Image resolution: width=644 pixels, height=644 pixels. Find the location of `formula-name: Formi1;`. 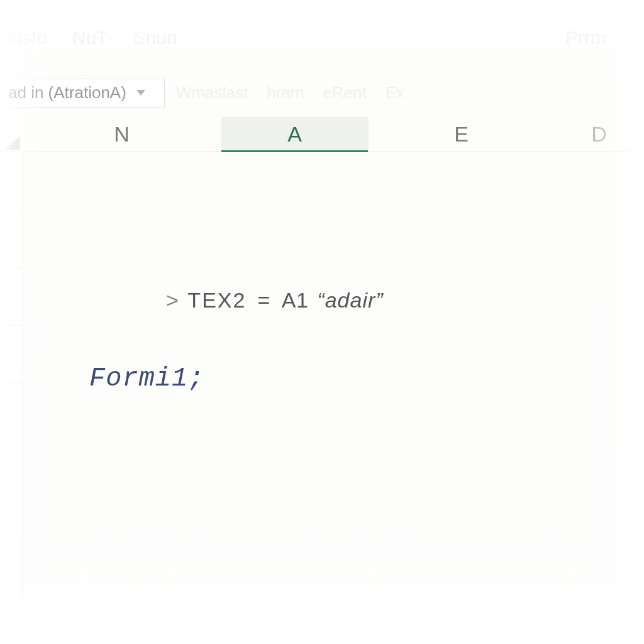

formula-name: Formi1; is located at coordinates (147, 379).